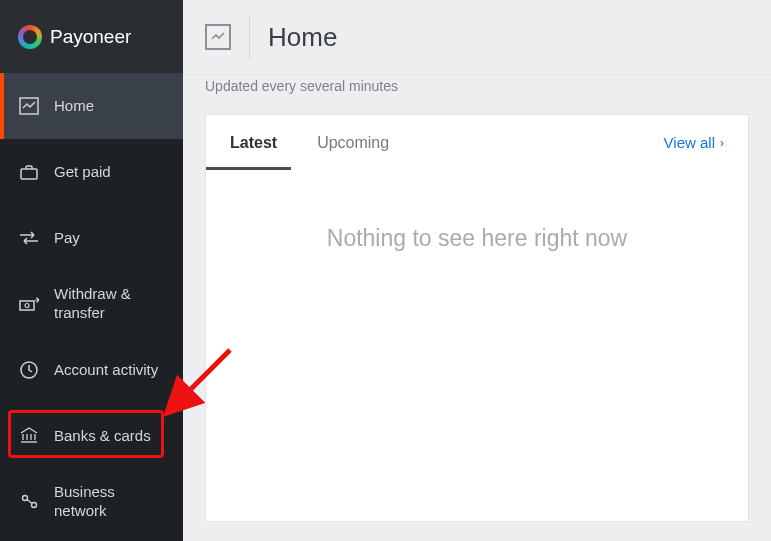 The image size is (771, 541). I want to click on sidebar-item-label: Banks & cards, so click(102, 436).